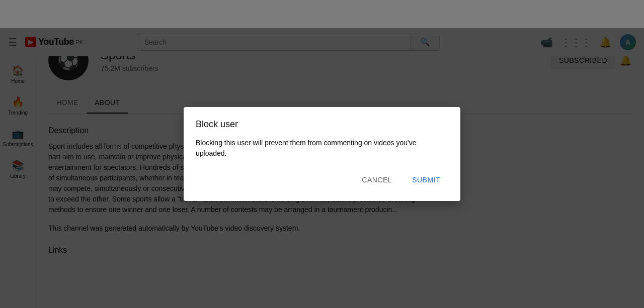 The height and width of the screenshot is (308, 644). What do you see at coordinates (322, 180) in the screenshot?
I see `dialog-actions: CANCEL SUBMIT` at bounding box center [322, 180].